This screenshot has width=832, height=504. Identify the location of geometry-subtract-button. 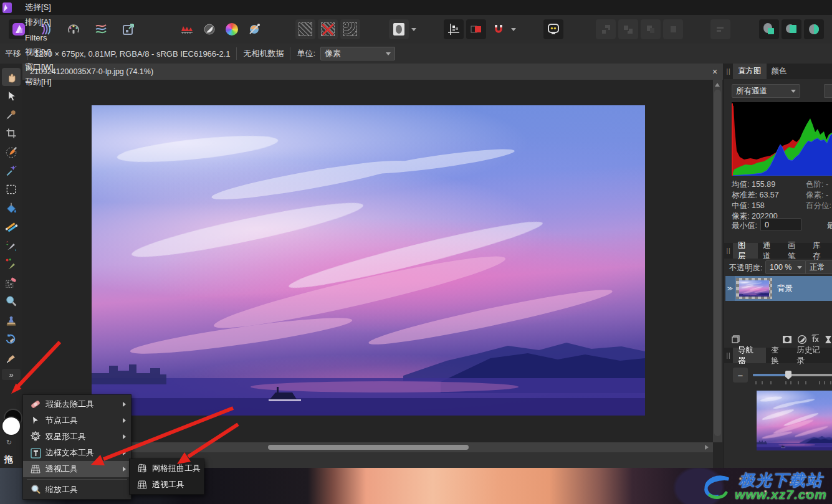
(791, 29).